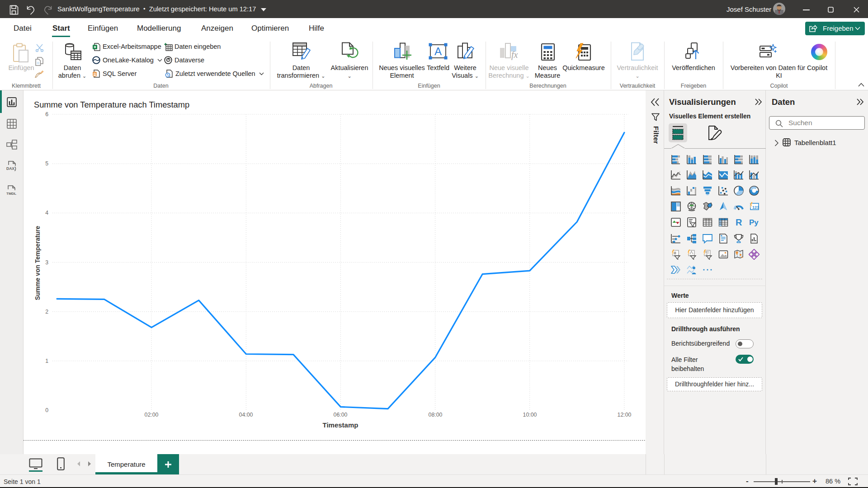 The width and height of the screenshot is (868, 488). I want to click on svg-text: 04:00, so click(246, 415).